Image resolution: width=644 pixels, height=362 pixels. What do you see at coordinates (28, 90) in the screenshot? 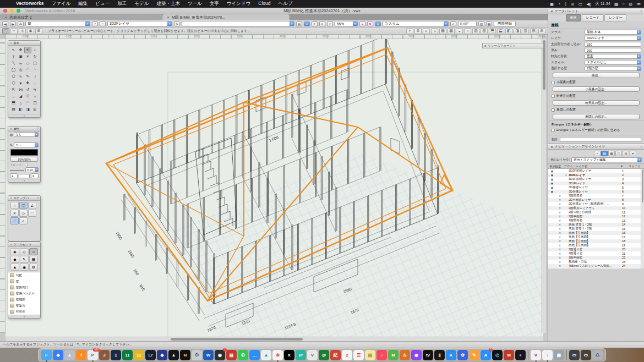
I see `tool-rotate-3d: ↺` at bounding box center [28, 90].